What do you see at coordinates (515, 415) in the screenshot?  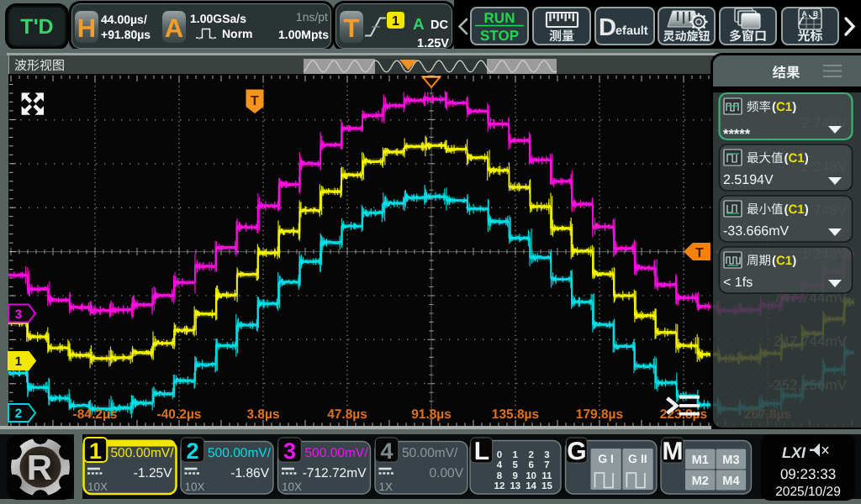 I see `svg-text: 135.8µs` at bounding box center [515, 415].